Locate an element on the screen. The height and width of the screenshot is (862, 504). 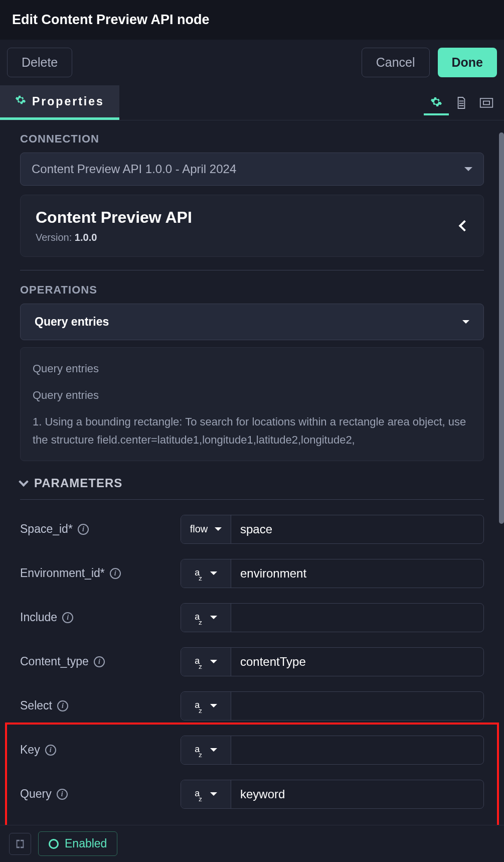
param-row: Includeiaz is located at coordinates (252, 618).